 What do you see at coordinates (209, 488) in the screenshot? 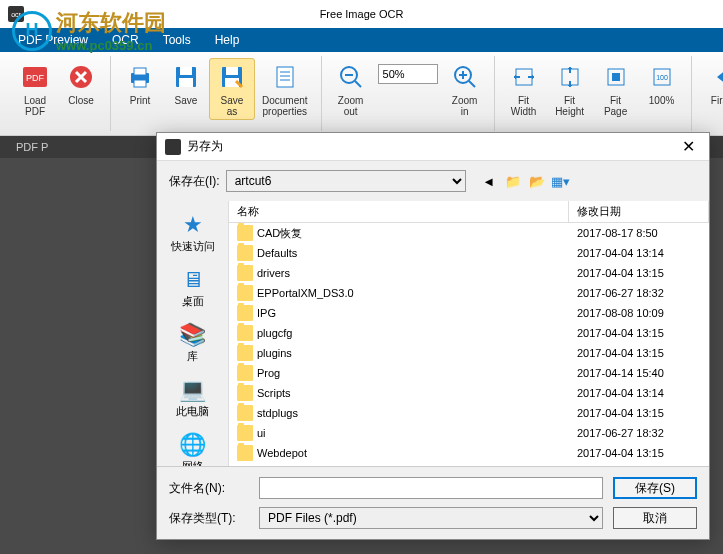
I see `filename-label: 文件名(N):` at bounding box center [209, 488].